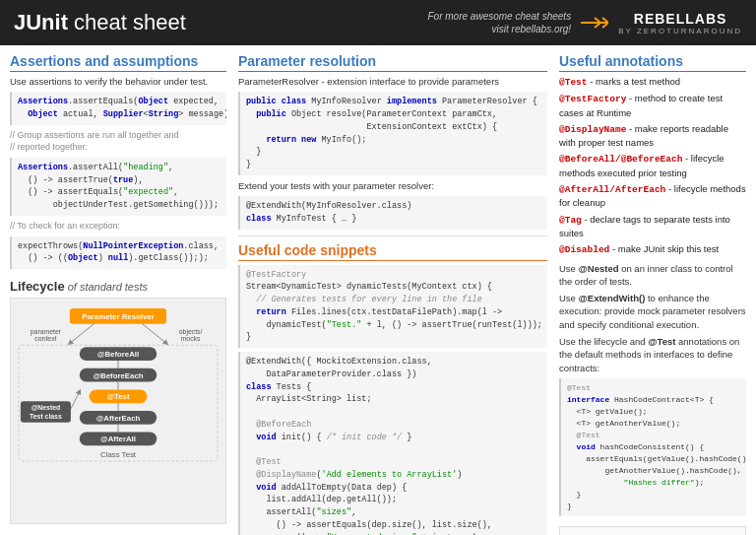  Describe the element at coordinates (595, 23) in the screenshot. I see `arrow-icon` at that location.